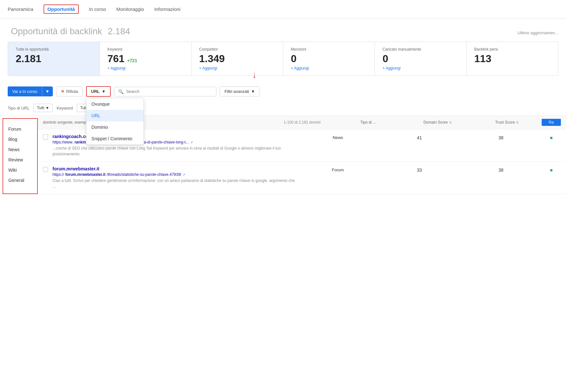  I want to click on rifiuta-button: ✕ Rifiuta, so click(69, 92).